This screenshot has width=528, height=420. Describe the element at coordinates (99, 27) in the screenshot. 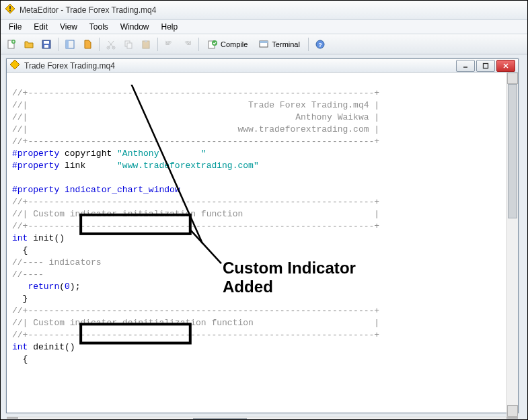

I see `menu-tools: Tools` at that location.